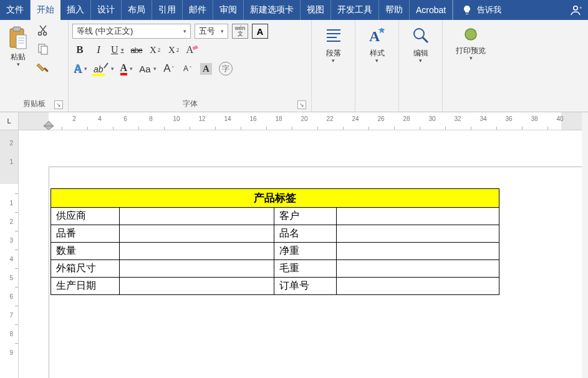  What do you see at coordinates (80, 50) in the screenshot?
I see `bold-button: B` at bounding box center [80, 50].